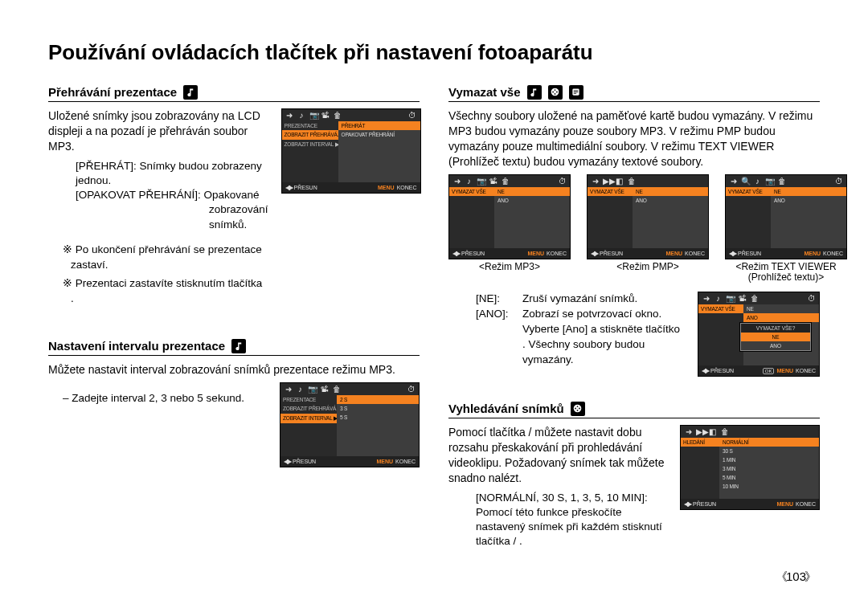  Describe the element at coordinates (485, 92) in the screenshot. I see `section-label: Vymazat vše` at that location.